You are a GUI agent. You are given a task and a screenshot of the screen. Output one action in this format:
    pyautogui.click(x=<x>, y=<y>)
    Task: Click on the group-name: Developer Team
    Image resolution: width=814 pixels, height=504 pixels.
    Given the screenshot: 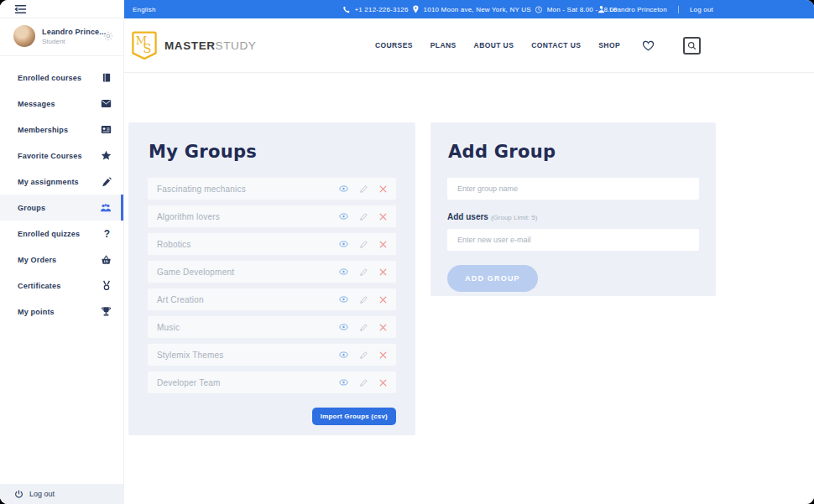 What is the action you would take?
    pyautogui.click(x=248, y=382)
    